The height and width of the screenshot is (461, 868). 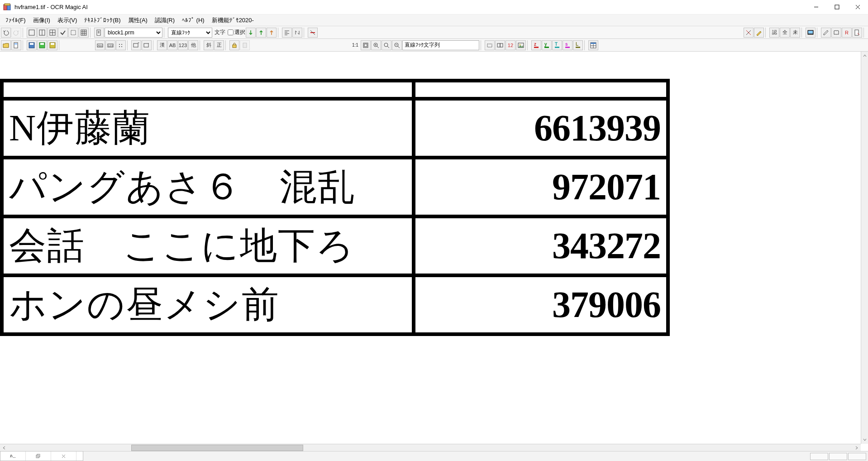 What do you see at coordinates (816, 7) in the screenshot?
I see `minimize-button` at bounding box center [816, 7].